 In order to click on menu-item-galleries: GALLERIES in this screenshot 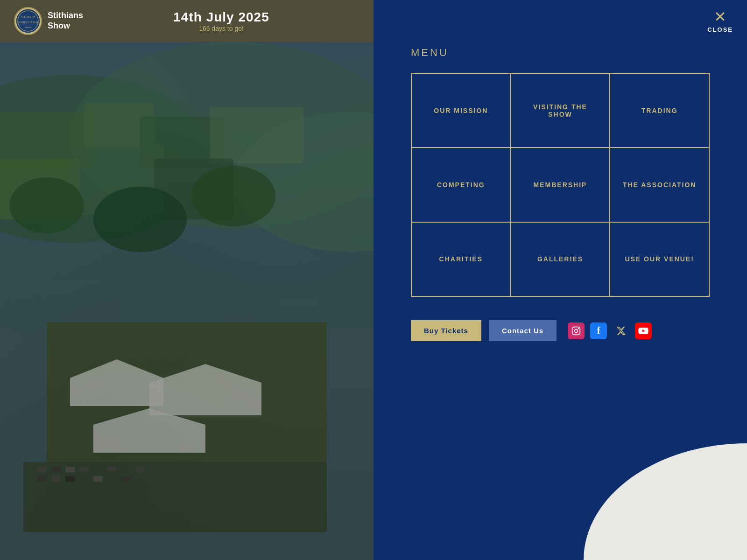, I will do `click(560, 259)`.